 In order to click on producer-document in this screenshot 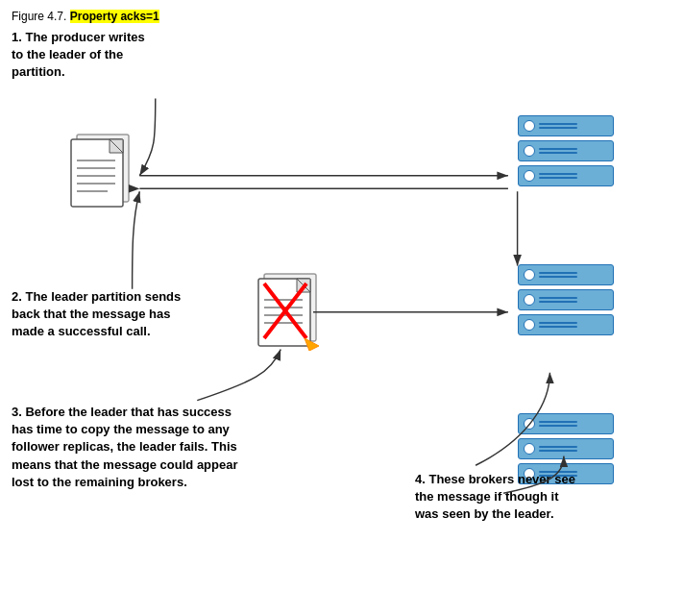, I will do `click(103, 171)`.